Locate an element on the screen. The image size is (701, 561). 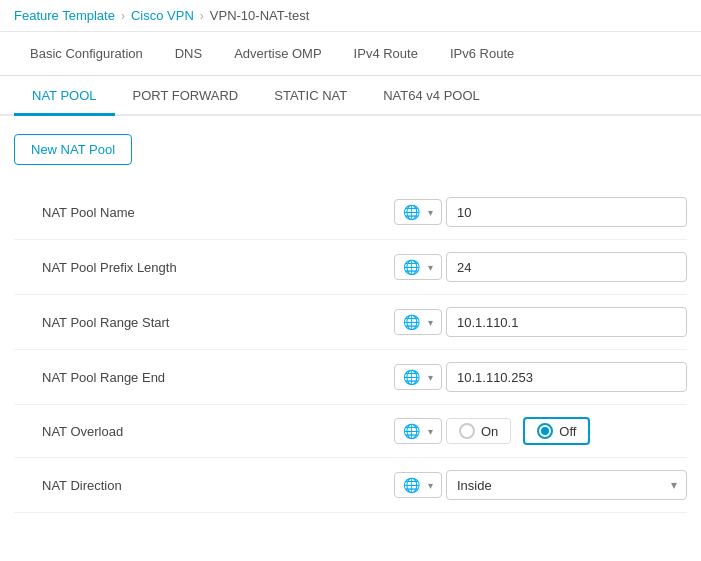
tab-static-nat: STATIC NAT is located at coordinates (310, 97).